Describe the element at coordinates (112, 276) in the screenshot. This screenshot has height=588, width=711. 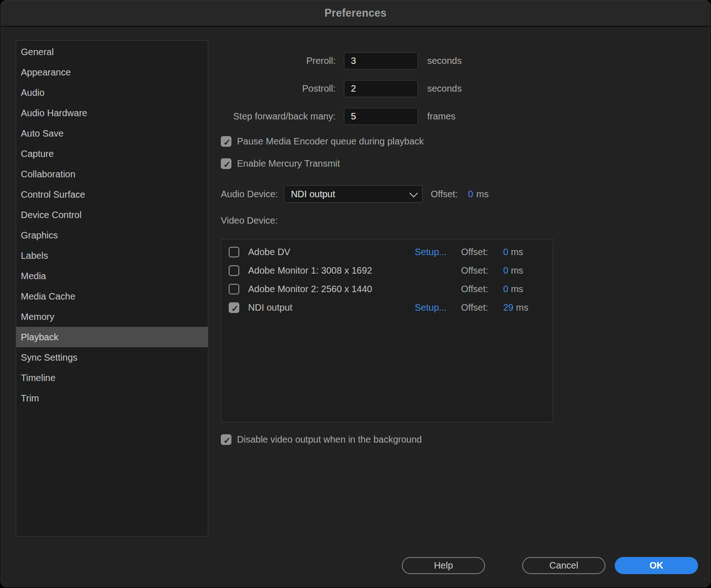
I see `sidebar-item-media: Media` at that location.